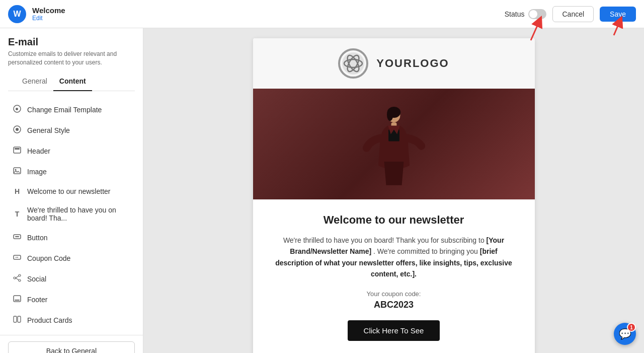 The height and width of the screenshot is (353, 644). I want to click on sidebar-footer: Back to General, so click(71, 344).